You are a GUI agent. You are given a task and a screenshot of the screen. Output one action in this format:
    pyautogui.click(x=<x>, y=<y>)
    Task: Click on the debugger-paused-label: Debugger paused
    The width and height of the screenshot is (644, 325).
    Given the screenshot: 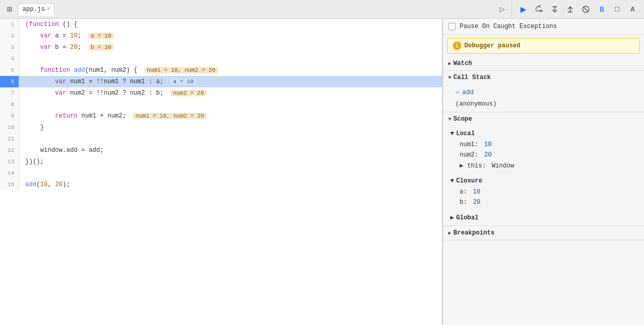 What is the action you would take?
    pyautogui.click(x=492, y=46)
    